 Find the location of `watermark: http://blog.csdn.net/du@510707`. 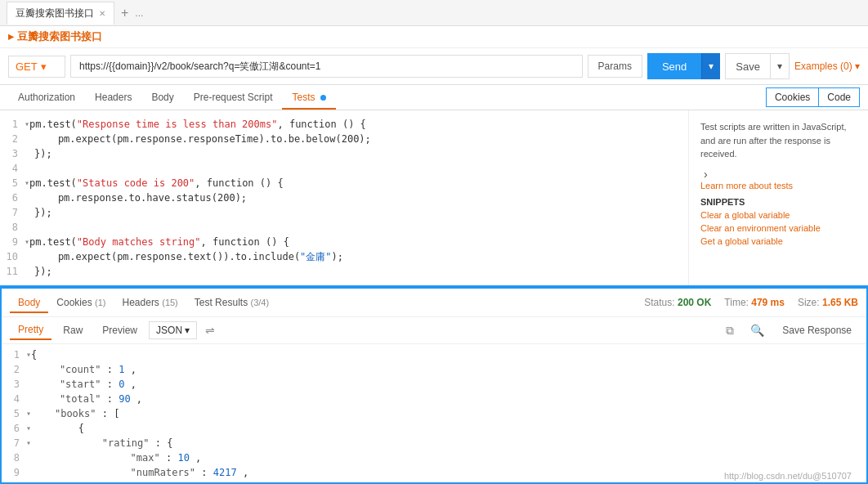

watermark: http://blog.csdn.net/du@510707 is located at coordinates (788, 476).